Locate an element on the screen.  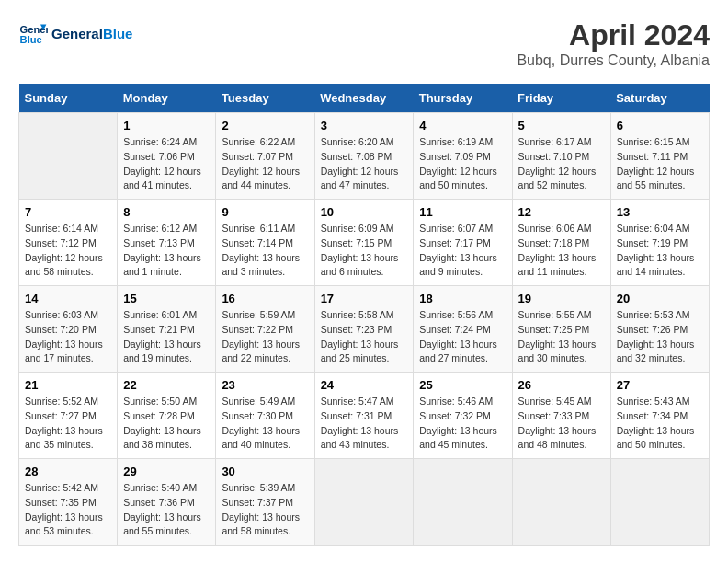
day-number: 23 is located at coordinates (265, 385).